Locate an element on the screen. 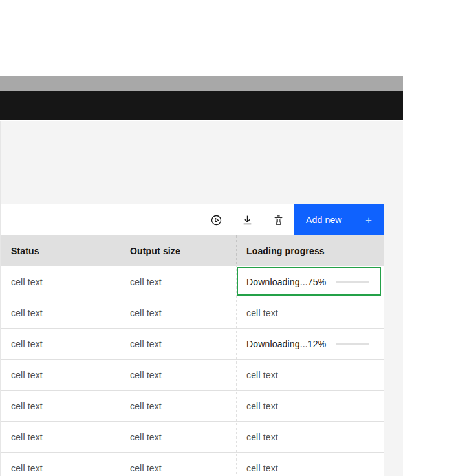  table-header-row: Status Output size Loading progress is located at coordinates (192, 251).